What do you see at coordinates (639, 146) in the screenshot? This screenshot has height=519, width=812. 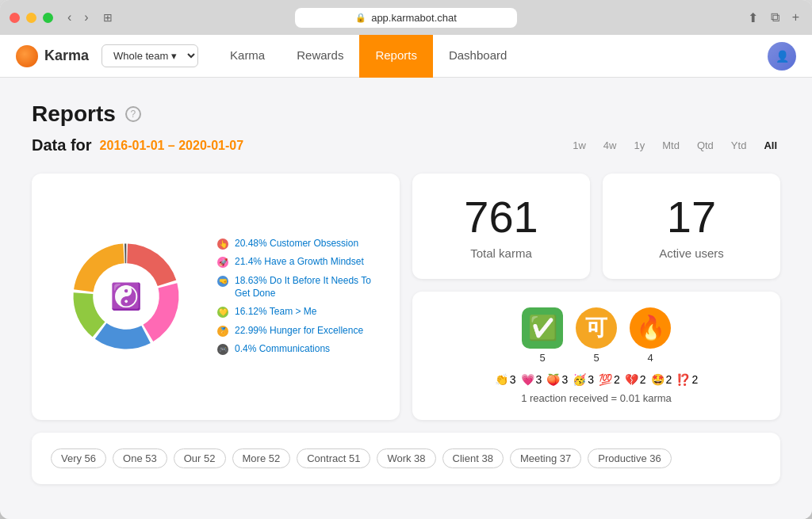 I see `filter-1y: 1y` at bounding box center [639, 146].